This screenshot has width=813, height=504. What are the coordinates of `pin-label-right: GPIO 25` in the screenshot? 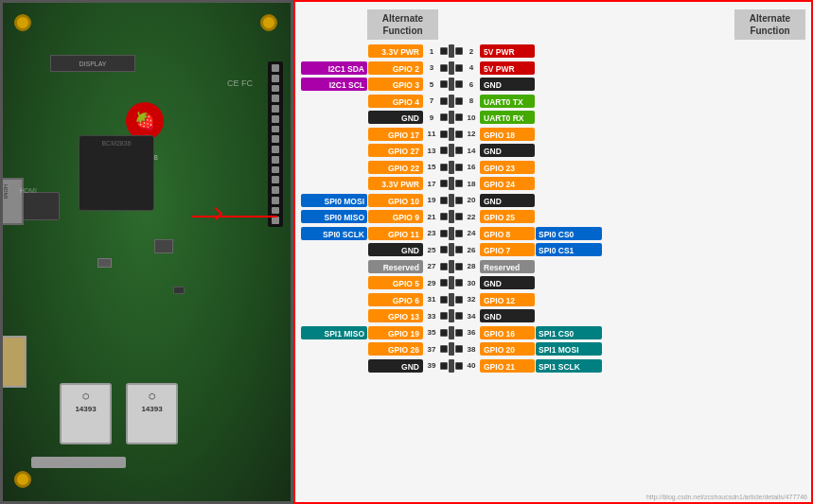 It's located at (507, 217).